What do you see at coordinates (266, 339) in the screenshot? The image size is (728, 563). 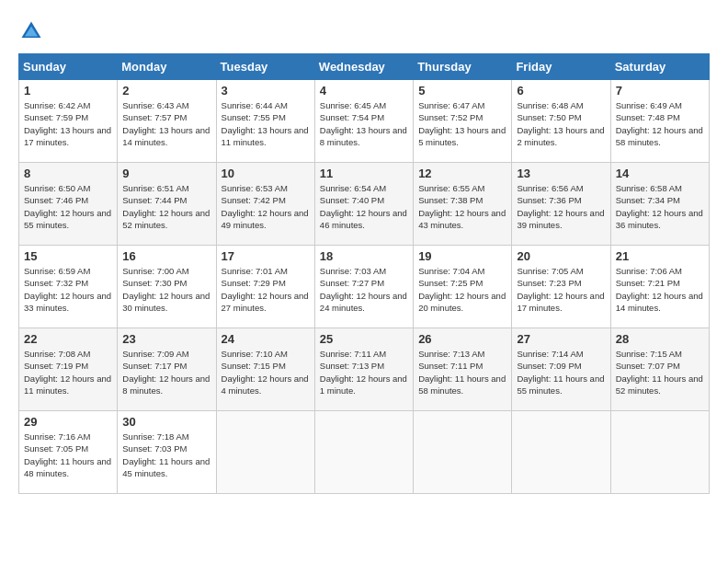 I see `day-number: 24` at bounding box center [266, 339].